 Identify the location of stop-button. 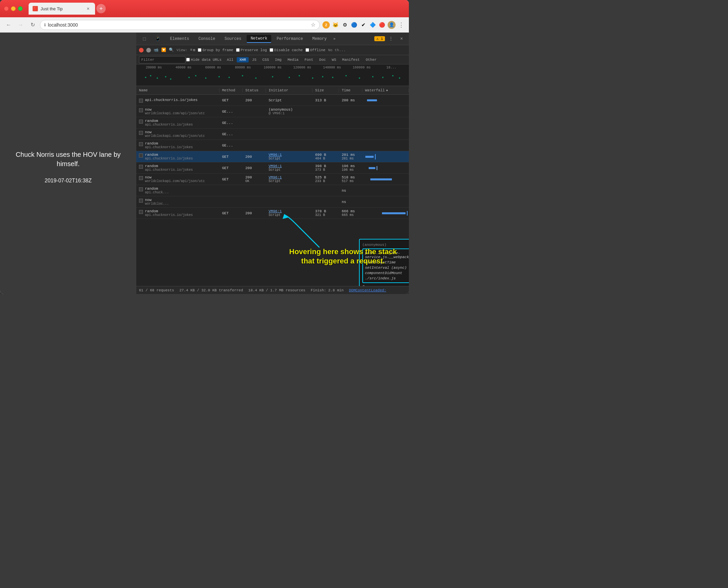
(148, 50).